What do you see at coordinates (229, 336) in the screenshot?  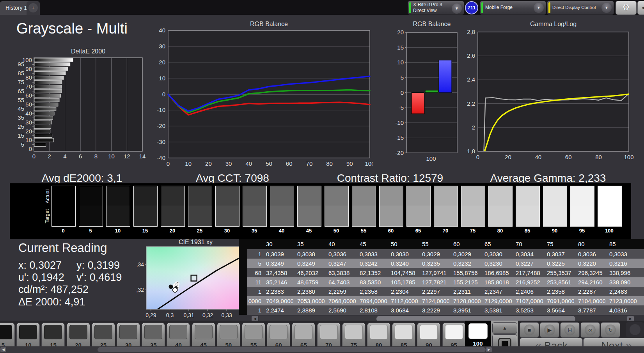 I see `patch-button-50: 50` at bounding box center [229, 336].